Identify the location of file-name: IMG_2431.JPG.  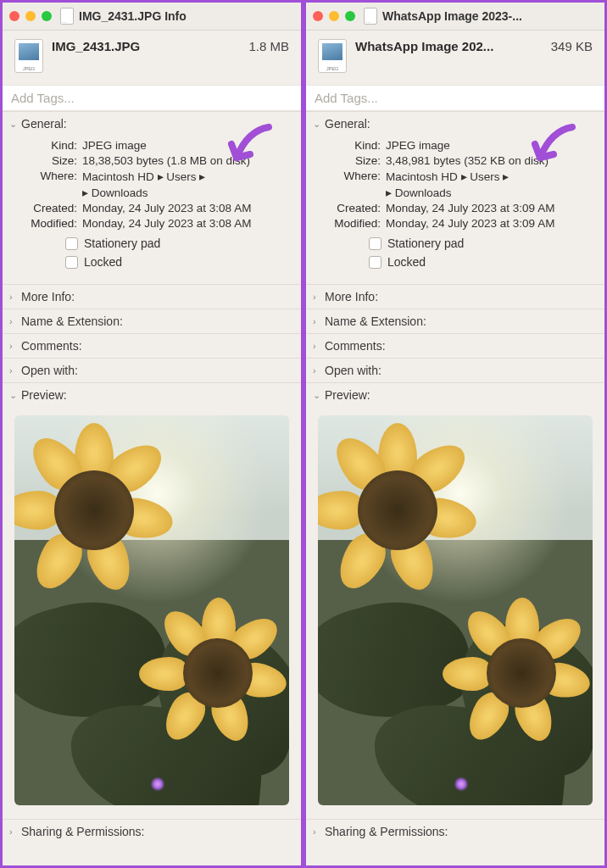
(96, 46).